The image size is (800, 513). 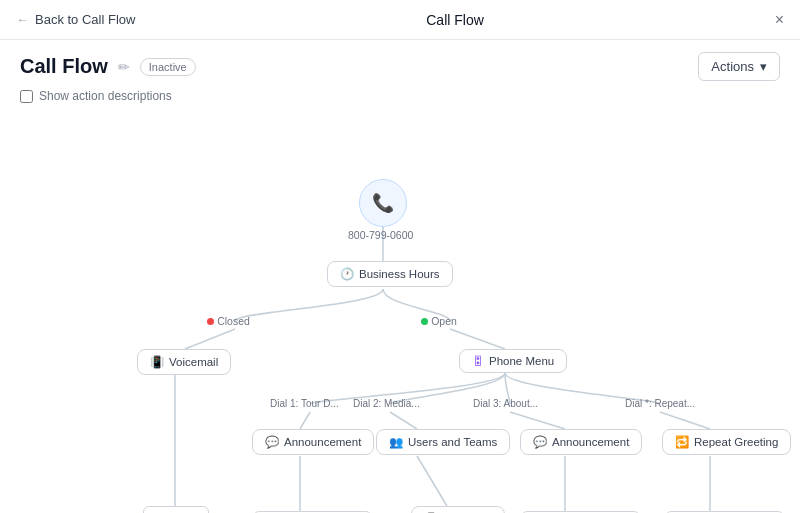 I want to click on edit-icon: ✏, so click(x=124, y=67).